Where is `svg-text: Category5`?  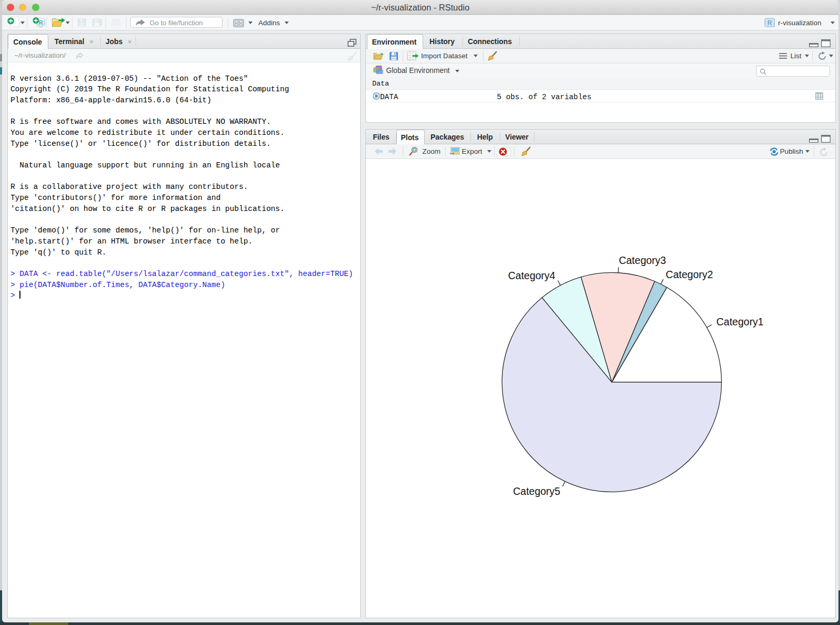
svg-text: Category5 is located at coordinates (537, 491).